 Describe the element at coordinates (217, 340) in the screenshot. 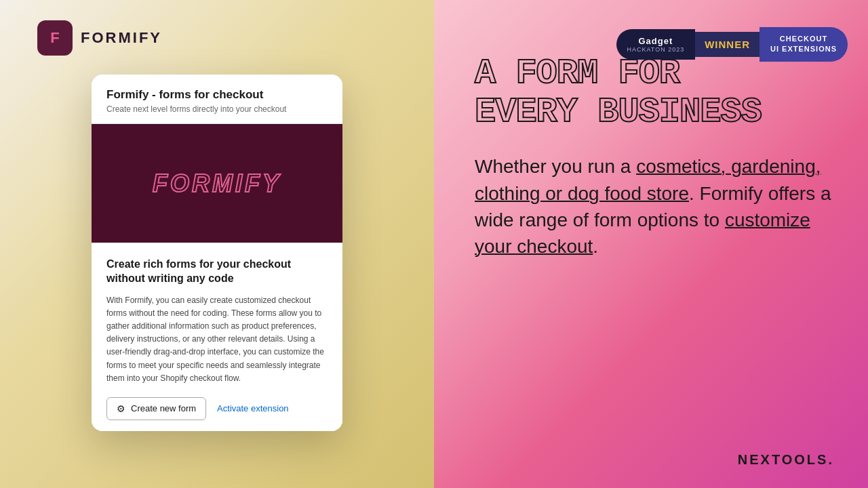

I see `phone-content-body: With Formify, you can easily create cust…` at that location.